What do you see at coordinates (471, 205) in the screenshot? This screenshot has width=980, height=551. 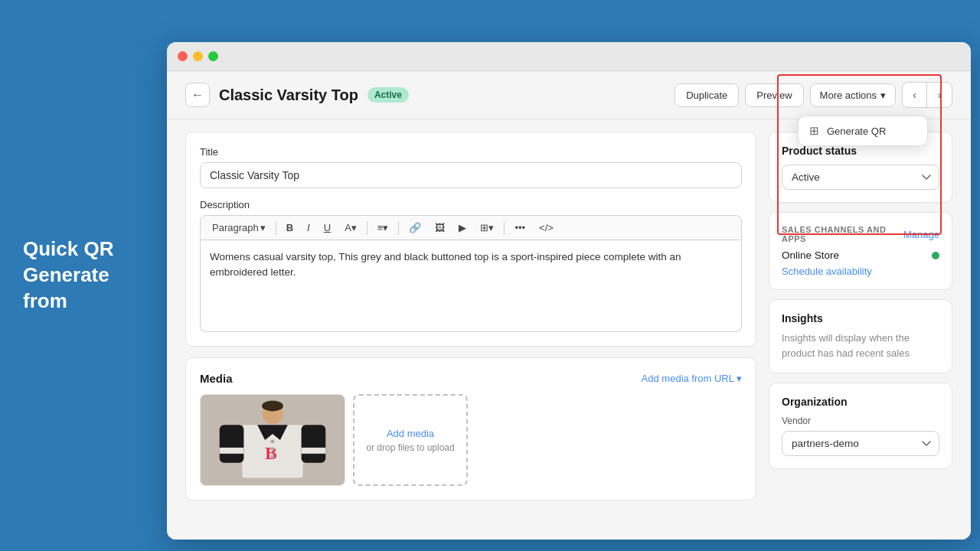 I see `description-label: Description` at bounding box center [471, 205].